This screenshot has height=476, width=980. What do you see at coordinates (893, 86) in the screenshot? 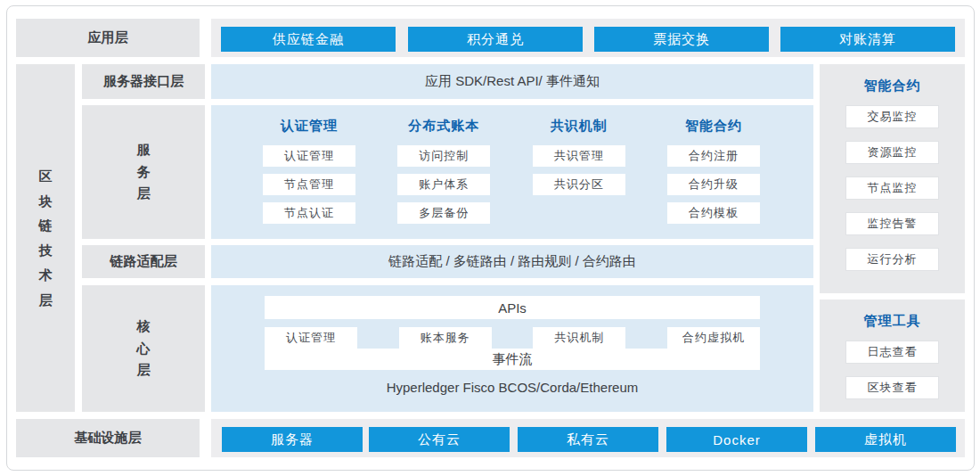
I see `monitor-panel-header: 智能合约` at bounding box center [893, 86].